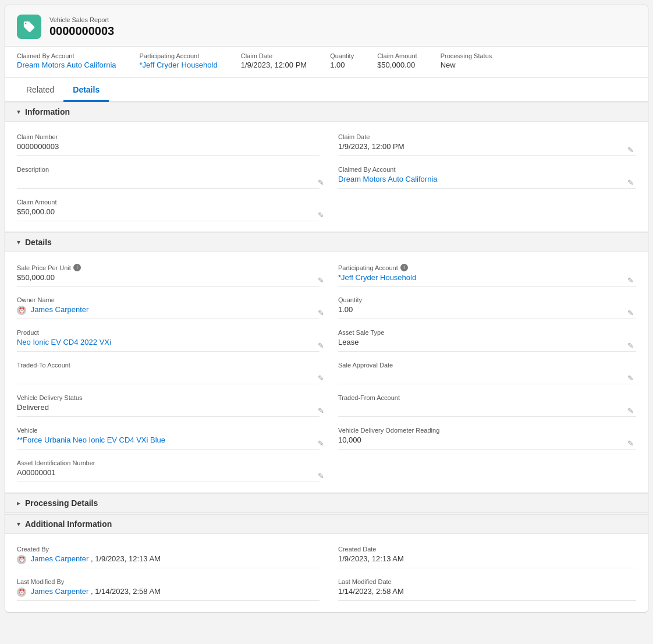 The image size is (653, 644). I want to click on product-edit-icon: ✎, so click(321, 346).